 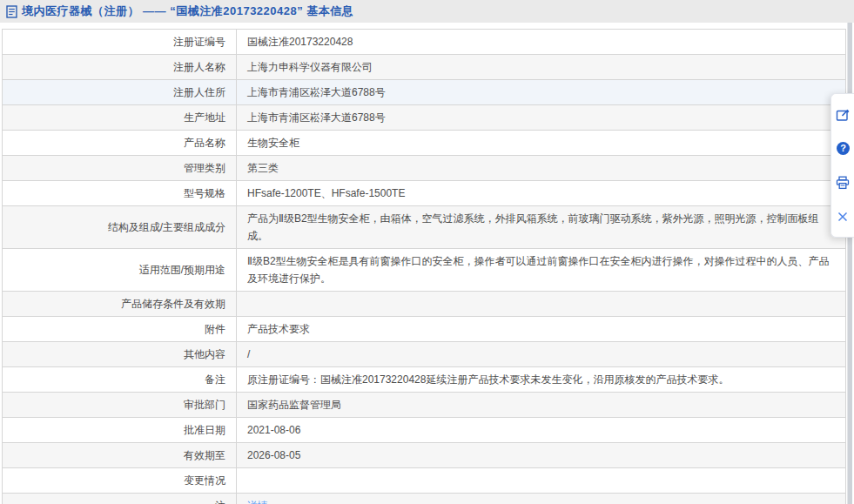 I want to click on field-label: 有效期至, so click(x=120, y=456).